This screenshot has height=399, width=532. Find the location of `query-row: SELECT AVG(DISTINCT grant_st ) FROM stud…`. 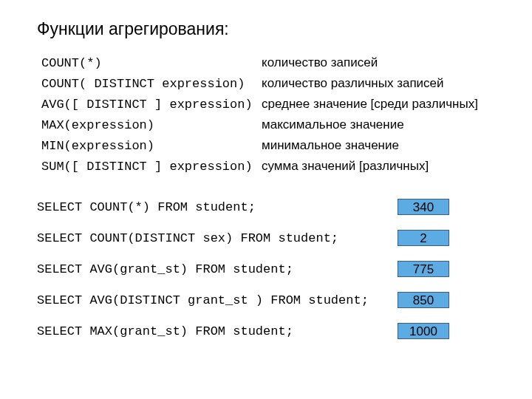

query-row: SELECT AVG(DISTINCT grant_st ) FROM stud… is located at coordinates (284, 300).